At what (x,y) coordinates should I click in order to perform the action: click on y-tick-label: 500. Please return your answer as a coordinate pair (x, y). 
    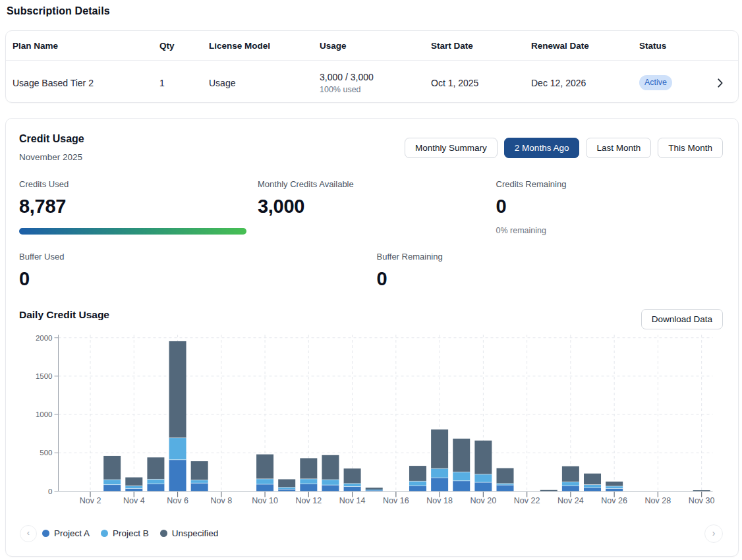
    Looking at the image, I should click on (46, 453).